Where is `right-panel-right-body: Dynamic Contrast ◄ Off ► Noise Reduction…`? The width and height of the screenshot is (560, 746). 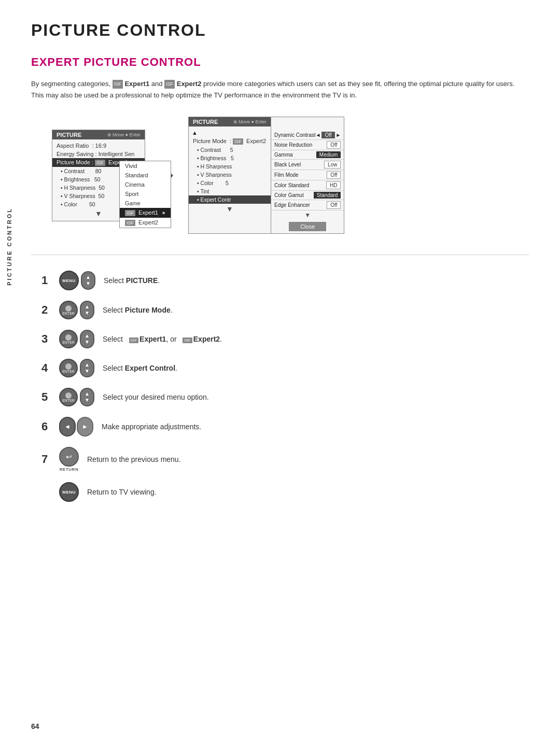
right-panel-right-body: Dynamic Contrast ◄ Off ► Noise Reduction… is located at coordinates (307, 175).